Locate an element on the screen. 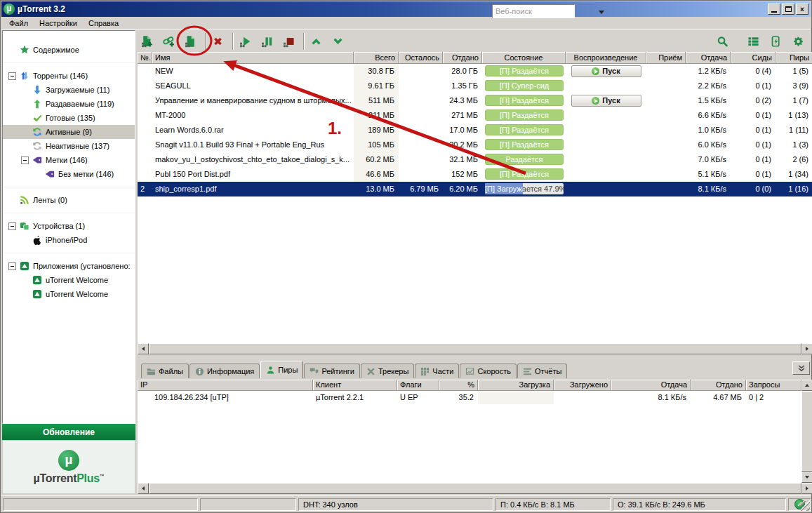  utorrent-plus-ad: µ µTorrentPlus™ is located at coordinates (69, 467).